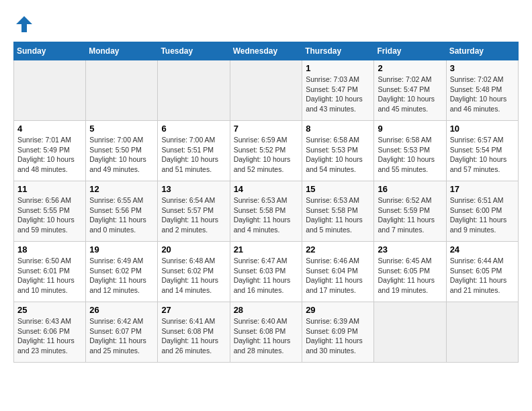 This screenshot has height=411, width=532. I want to click on calendar-cell: 10Sunrise: 6:57 AMSunset: 5:54 PMDayligh…, so click(482, 151).